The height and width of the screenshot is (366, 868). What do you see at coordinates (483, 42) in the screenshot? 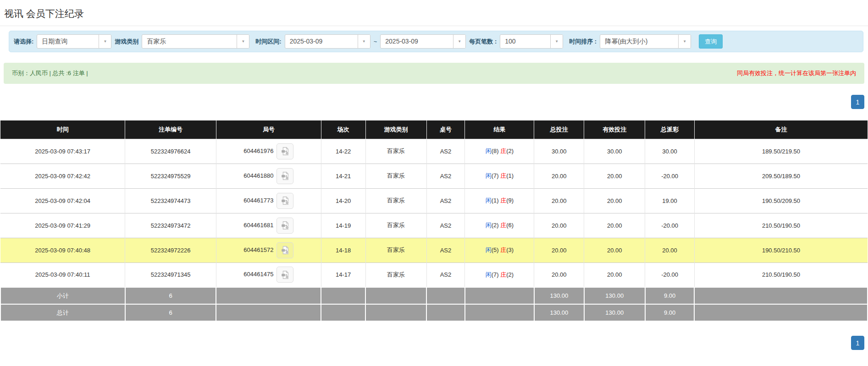
I see `page-size-label: 每页笔数 :` at bounding box center [483, 42].